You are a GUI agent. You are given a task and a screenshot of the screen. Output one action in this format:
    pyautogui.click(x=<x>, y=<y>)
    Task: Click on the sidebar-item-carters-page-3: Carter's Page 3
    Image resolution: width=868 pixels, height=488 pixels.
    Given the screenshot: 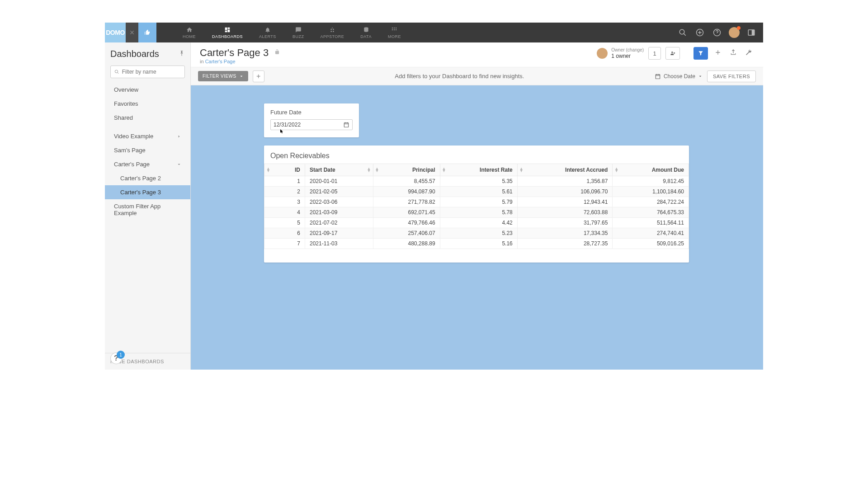 What is the action you would take?
    pyautogui.click(x=147, y=192)
    